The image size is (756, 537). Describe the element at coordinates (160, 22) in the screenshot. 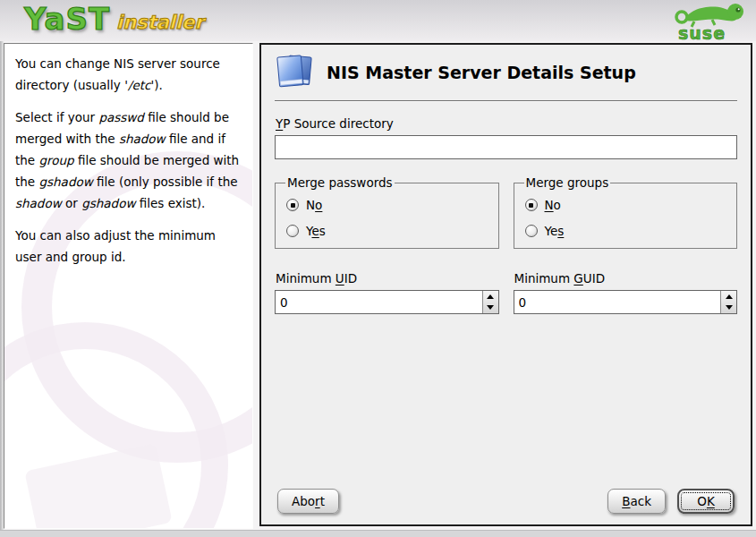

I see `installer-logo-text: installer` at that location.